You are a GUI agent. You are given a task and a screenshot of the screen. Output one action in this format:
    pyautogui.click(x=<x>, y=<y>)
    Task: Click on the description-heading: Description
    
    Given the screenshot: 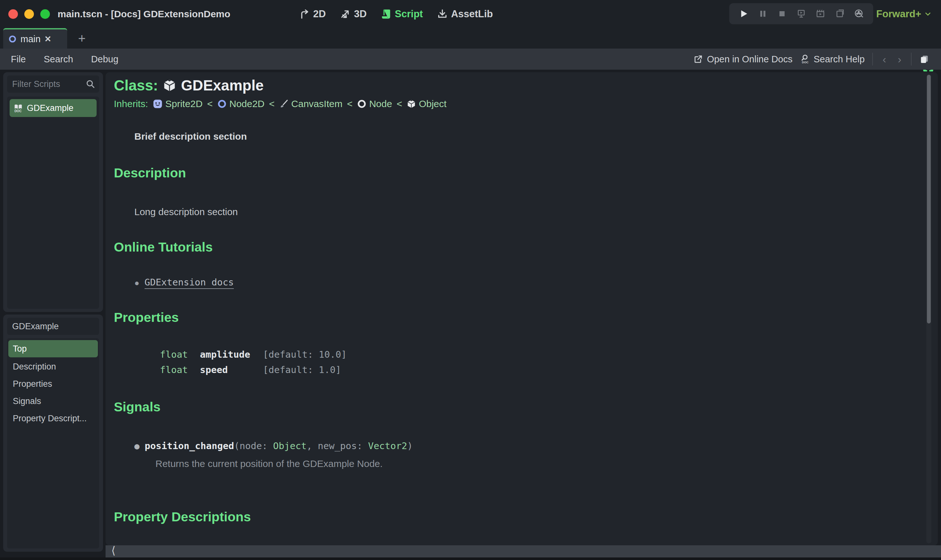 What is the action you would take?
    pyautogui.click(x=150, y=173)
    